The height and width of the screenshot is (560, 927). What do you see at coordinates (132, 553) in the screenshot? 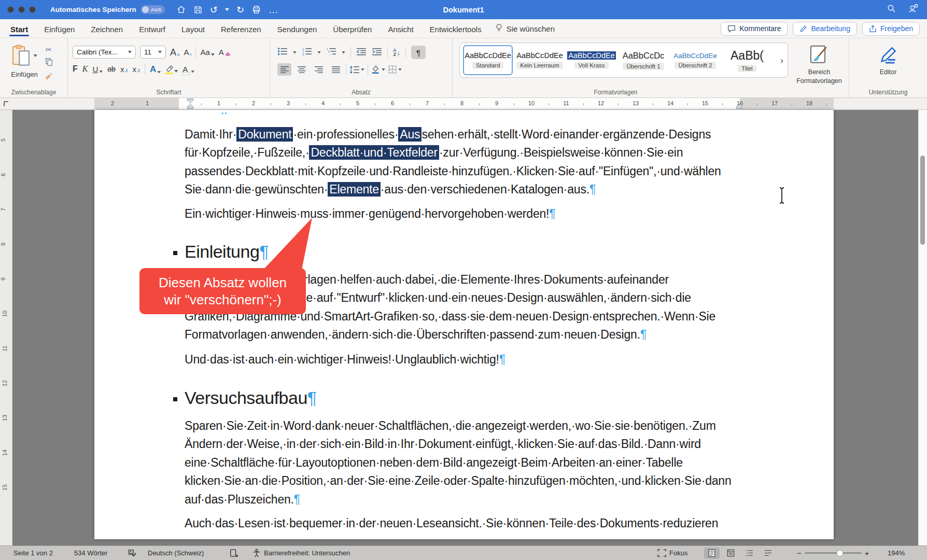
I see `spellcheck-icon` at bounding box center [132, 553].